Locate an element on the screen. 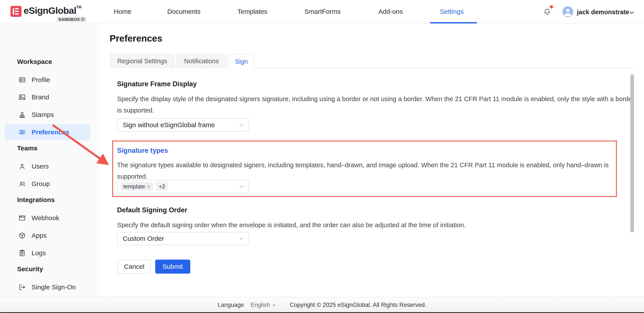  scrollbar-thumb is located at coordinates (632, 153).